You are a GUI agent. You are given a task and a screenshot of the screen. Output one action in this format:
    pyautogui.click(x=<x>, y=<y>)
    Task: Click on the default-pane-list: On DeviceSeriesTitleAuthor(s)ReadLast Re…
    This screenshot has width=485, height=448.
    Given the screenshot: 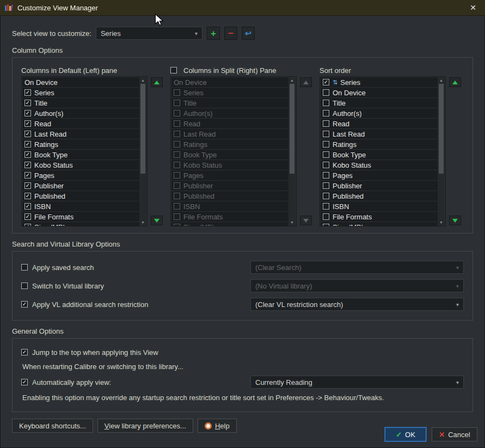 What is the action you would take?
    pyautogui.click(x=84, y=151)
    